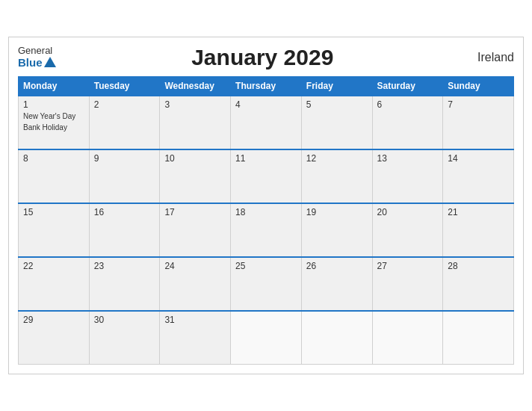 This screenshot has height=411, width=532. What do you see at coordinates (124, 230) in the screenshot?
I see `calendar-cell: 16` at bounding box center [124, 230].